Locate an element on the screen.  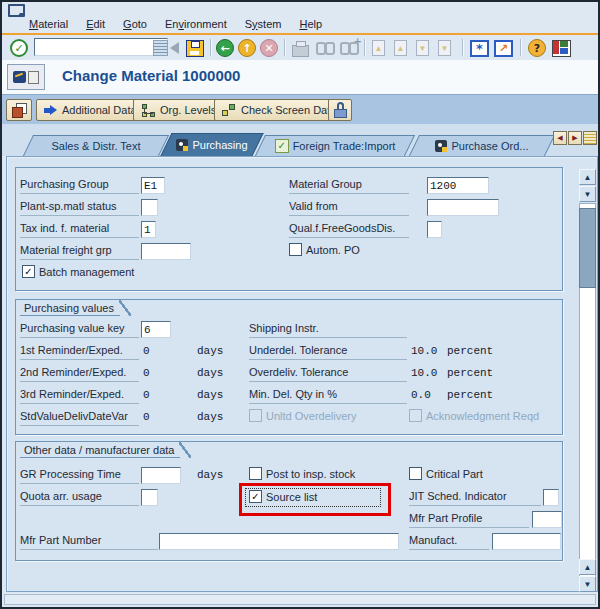
collapse-icon is located at coordinates (174, 48).